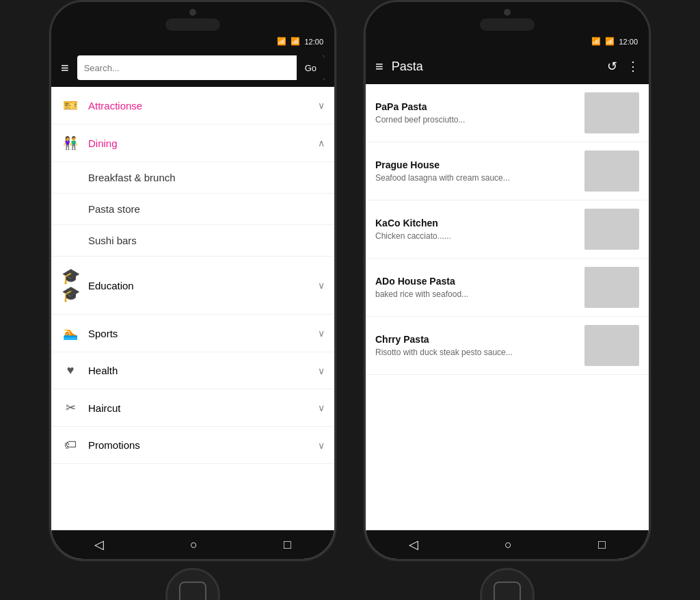 This screenshot has height=600, width=700. What do you see at coordinates (610, 41) in the screenshot?
I see `signal-icon-2: 📶` at bounding box center [610, 41].